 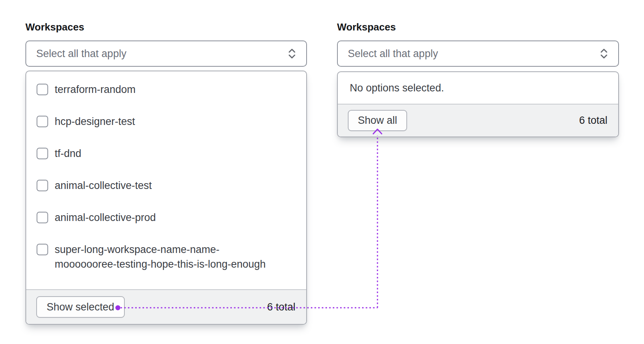 I want to click on empty-state: No options selected., so click(x=478, y=88).